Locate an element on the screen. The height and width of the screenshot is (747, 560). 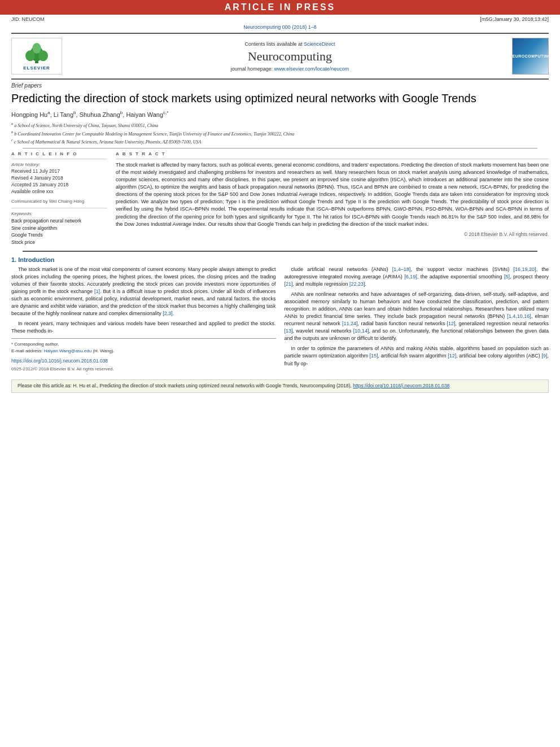
intro-col-right: clude artificial neural networks (ANNs) … is located at coordinates (417, 319).